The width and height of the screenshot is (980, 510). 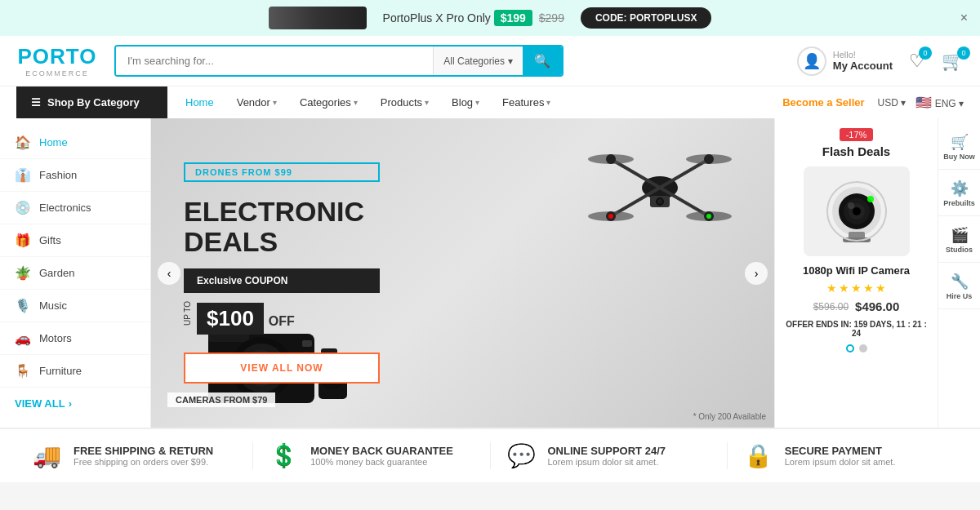 I want to click on support-icon: 💬, so click(x=522, y=455).